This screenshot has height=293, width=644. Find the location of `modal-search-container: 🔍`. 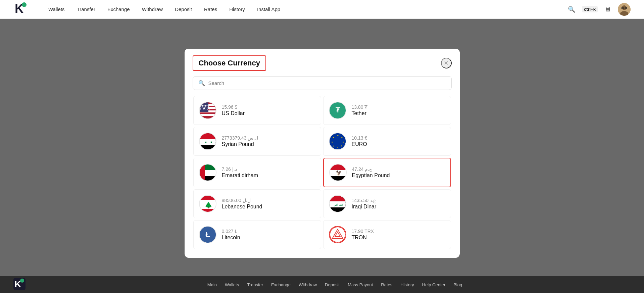

modal-search-container: 🔍 is located at coordinates (322, 86).